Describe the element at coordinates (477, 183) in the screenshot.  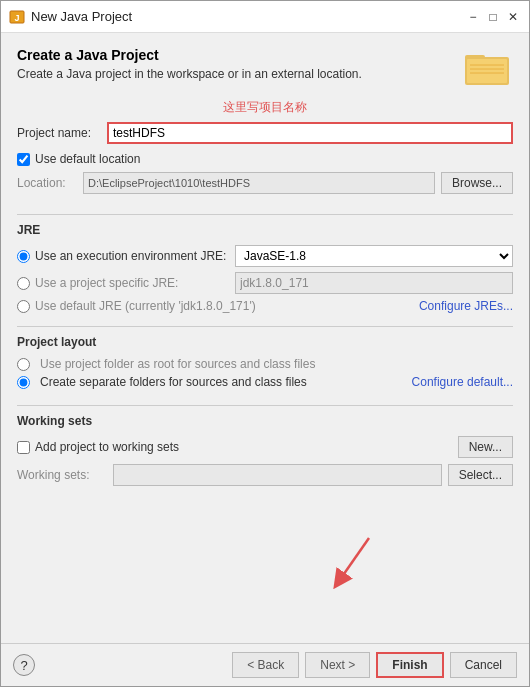
I see `browse-button: Browse...` at that location.